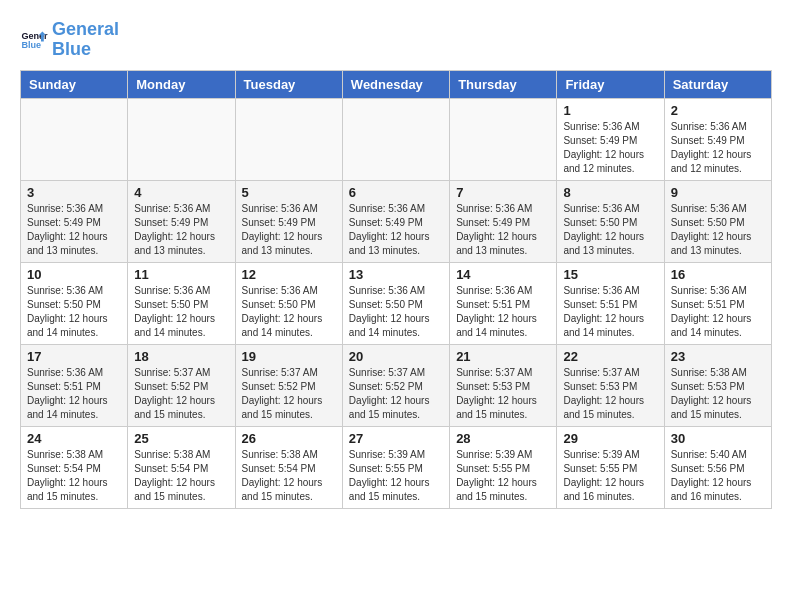  Describe the element at coordinates (289, 192) in the screenshot. I see `day-number: 5` at that location.